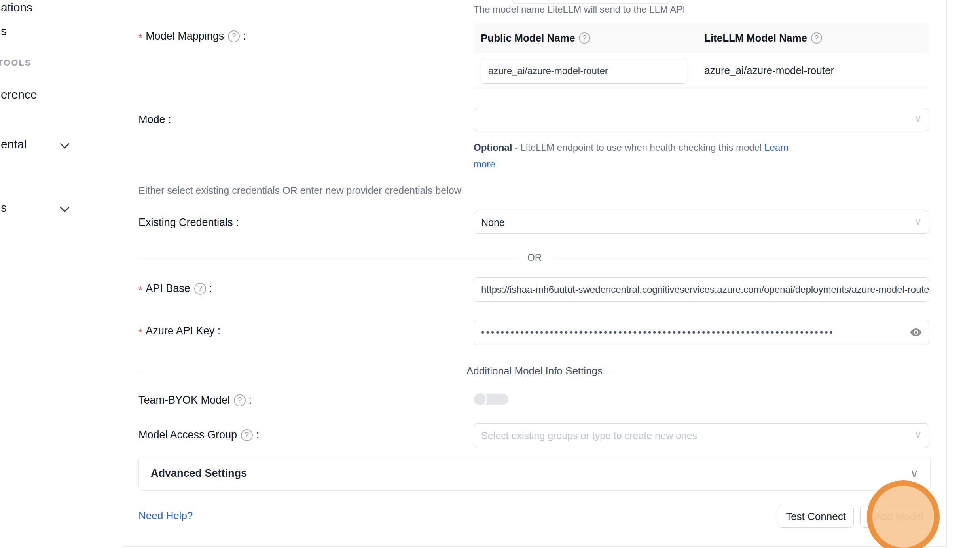  Describe the element at coordinates (152, 119) in the screenshot. I see `label-text: Mode` at that location.